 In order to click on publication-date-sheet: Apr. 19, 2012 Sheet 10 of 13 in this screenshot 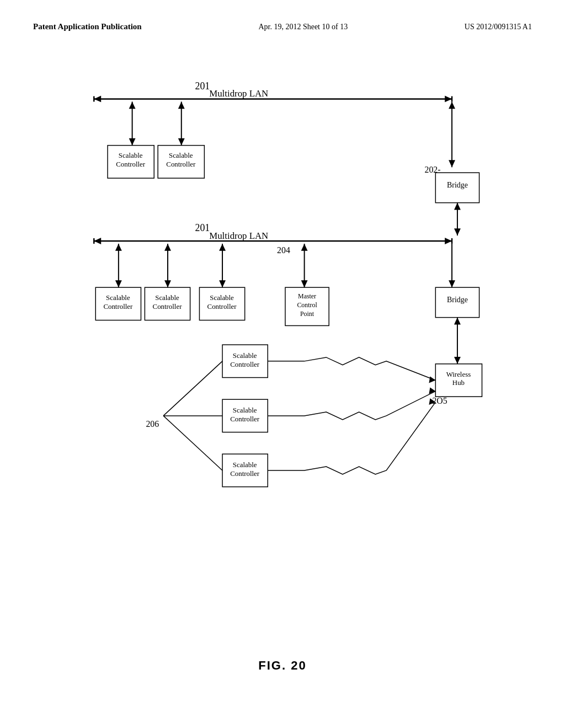, I will do `click(303, 27)`.